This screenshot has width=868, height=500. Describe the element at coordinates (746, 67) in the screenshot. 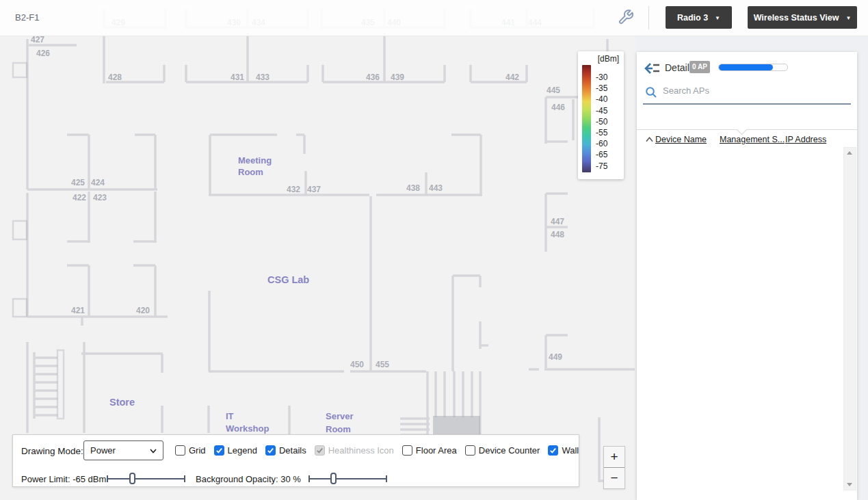

I see `progress-bar-fill` at that location.